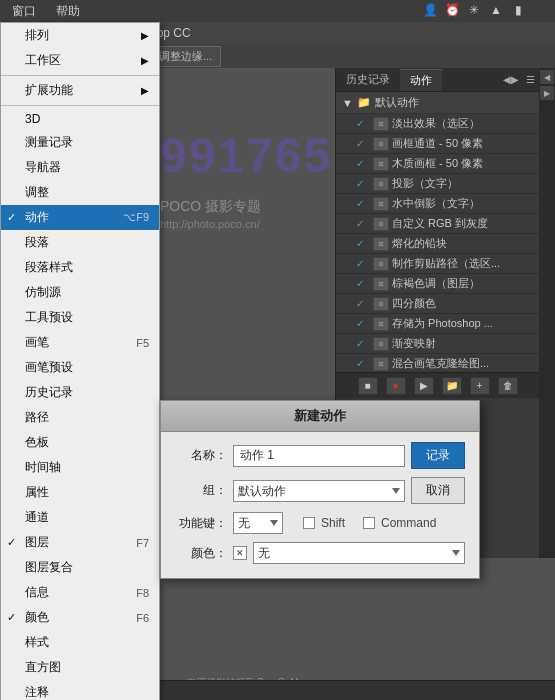 The image size is (555, 700). What do you see at coordinates (438, 244) in the screenshot?
I see `action-item: ✓≡熔化的铅块` at bounding box center [438, 244].